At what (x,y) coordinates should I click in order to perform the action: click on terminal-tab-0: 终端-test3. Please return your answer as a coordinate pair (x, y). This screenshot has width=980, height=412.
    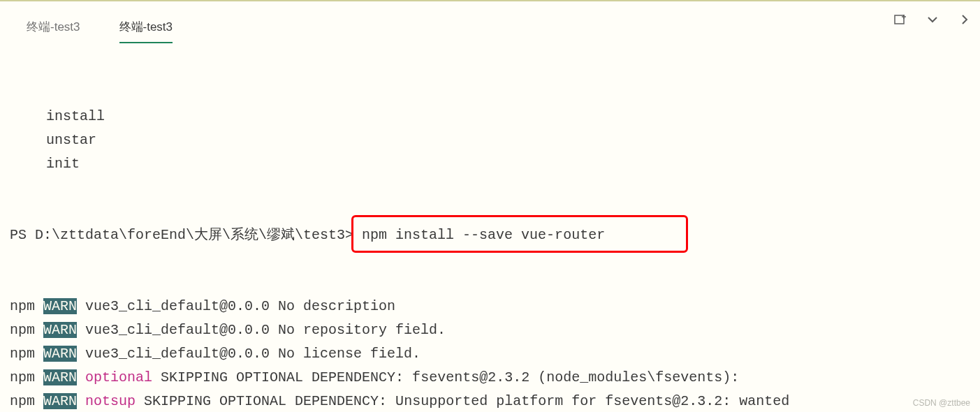
    Looking at the image, I should click on (53, 28).